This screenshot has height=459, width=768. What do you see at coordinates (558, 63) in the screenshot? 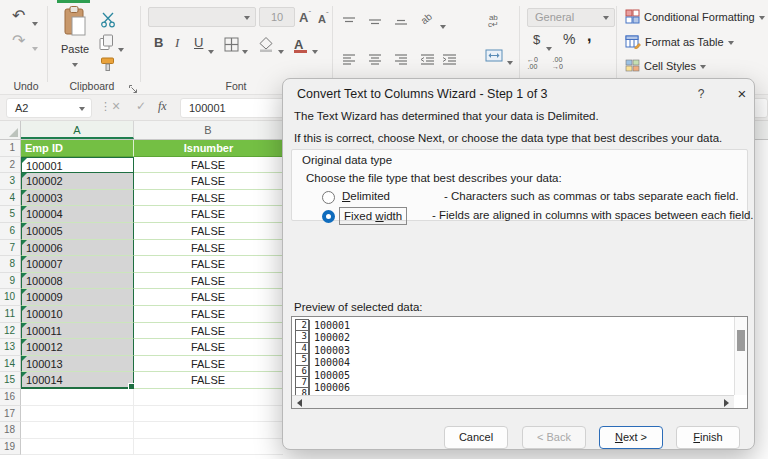
I see `decrease-decimal-button: .00→0` at bounding box center [558, 63].